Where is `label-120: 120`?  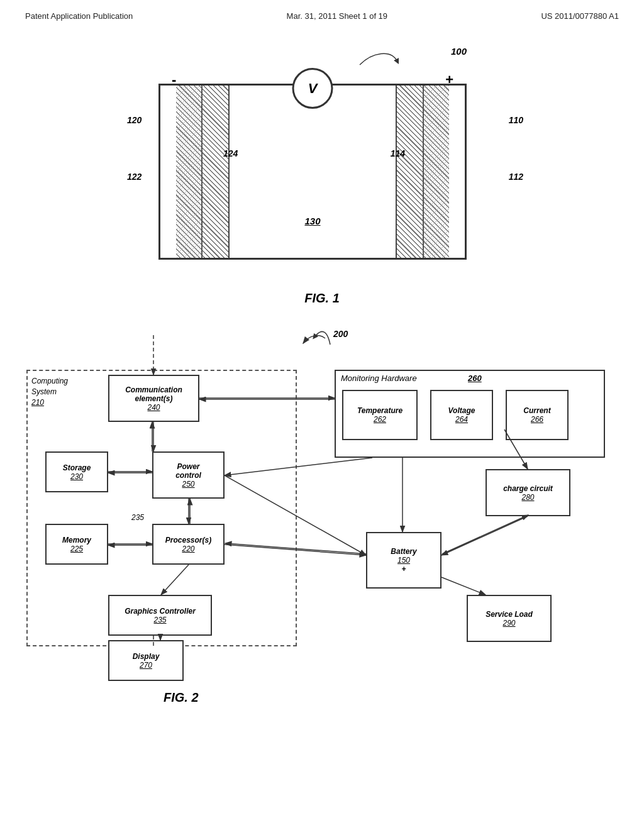 label-120: 120 is located at coordinates (135, 120).